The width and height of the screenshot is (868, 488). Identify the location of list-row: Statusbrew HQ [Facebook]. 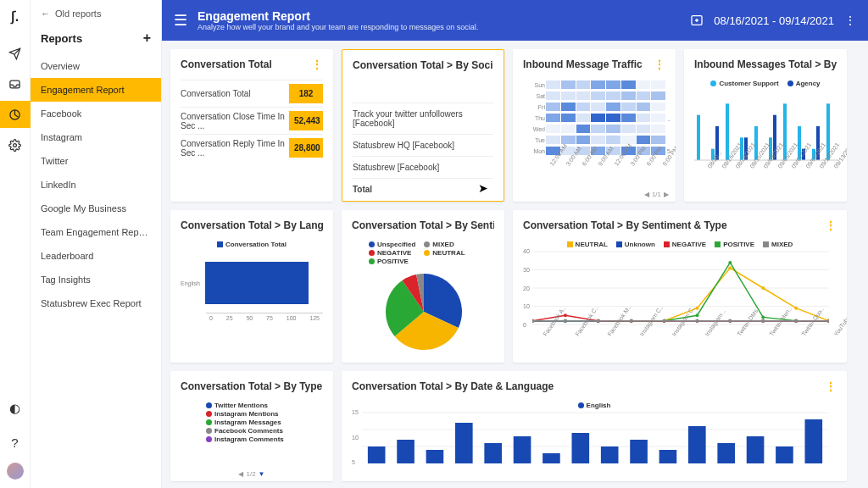
(423, 145).